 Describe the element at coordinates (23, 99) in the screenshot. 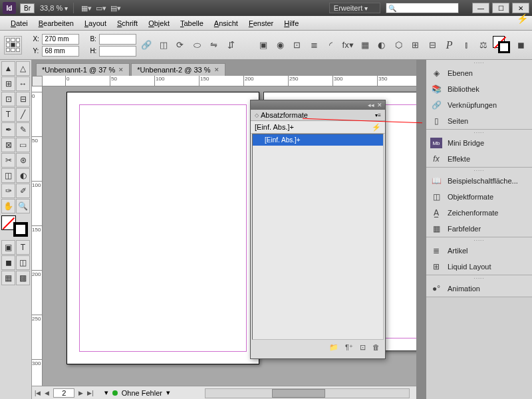

I see `content-placer-tool: ⊟` at that location.